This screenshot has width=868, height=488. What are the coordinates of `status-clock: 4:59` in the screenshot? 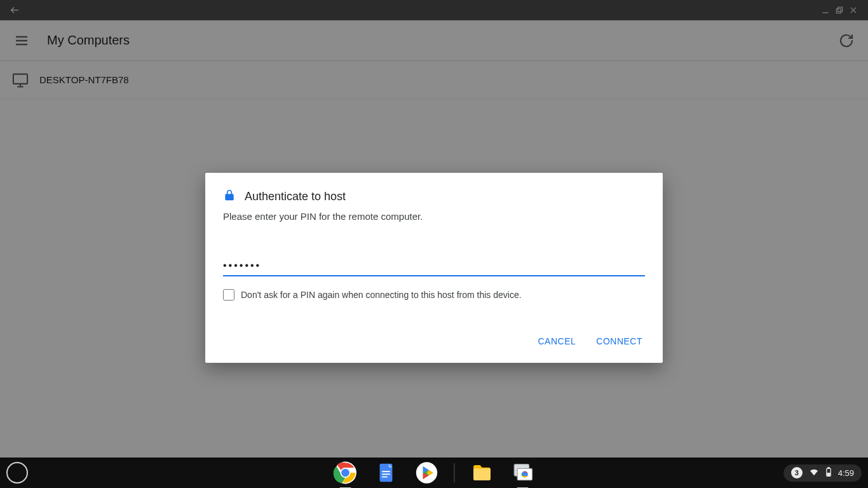 It's located at (846, 473).